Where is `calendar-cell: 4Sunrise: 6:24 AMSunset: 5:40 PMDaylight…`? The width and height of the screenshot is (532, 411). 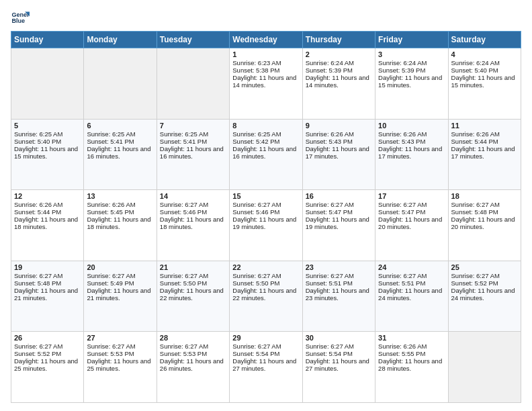 calendar-cell: 4Sunrise: 6:24 AMSunset: 5:40 PMDaylight… is located at coordinates (484, 84).